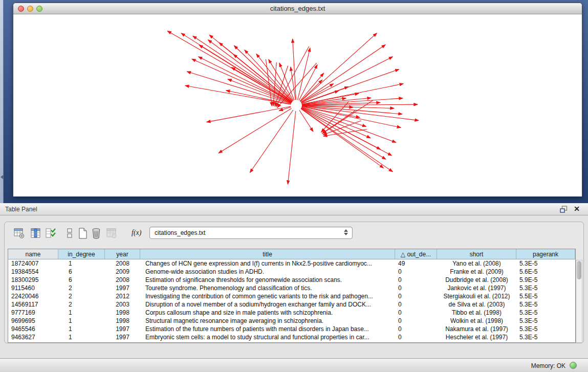  I want to click on table-cell: 9115460, so click(33, 288).